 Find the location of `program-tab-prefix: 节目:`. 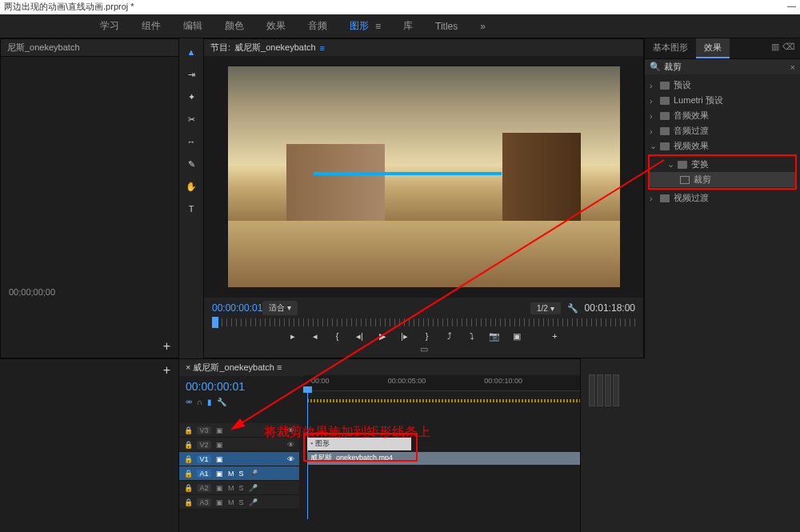

program-tab-prefix: 节目: is located at coordinates (221, 48).